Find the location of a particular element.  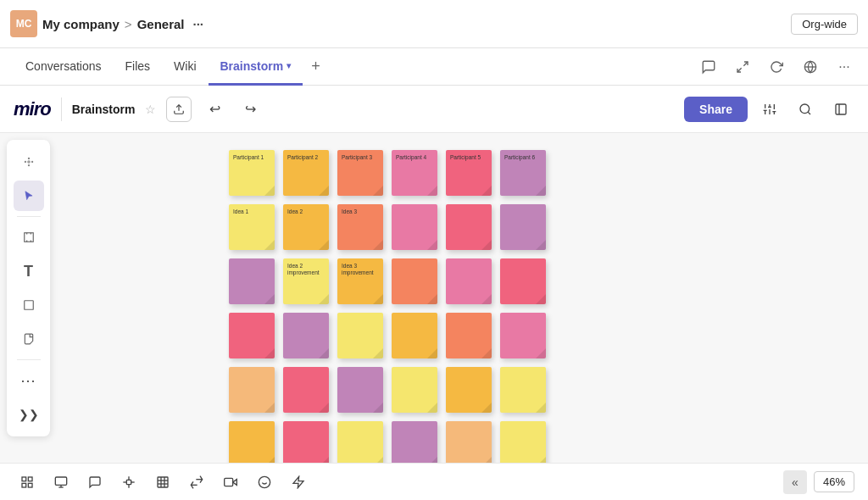

globe-icon is located at coordinates (810, 67).